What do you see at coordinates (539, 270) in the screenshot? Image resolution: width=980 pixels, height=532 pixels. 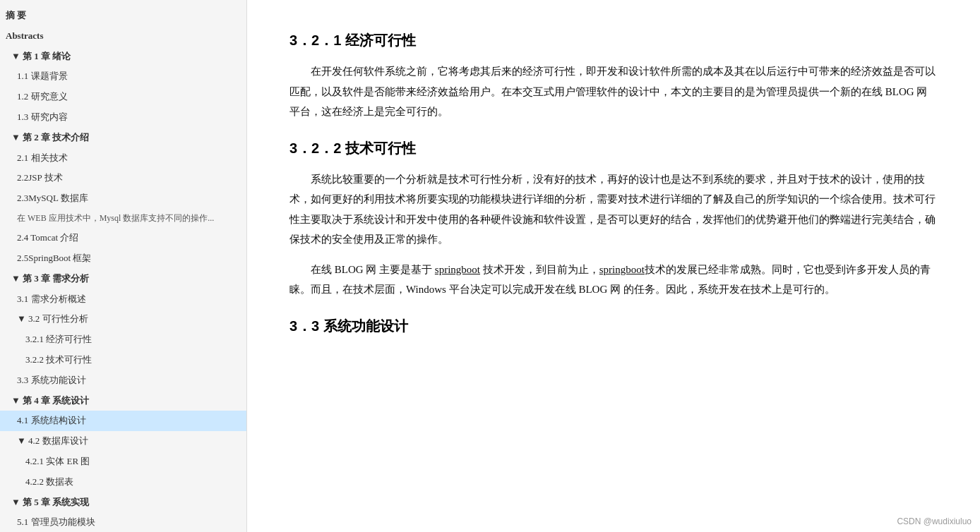 I see `normal-text: 技术开发，到目前为止，` at bounding box center [539, 270].